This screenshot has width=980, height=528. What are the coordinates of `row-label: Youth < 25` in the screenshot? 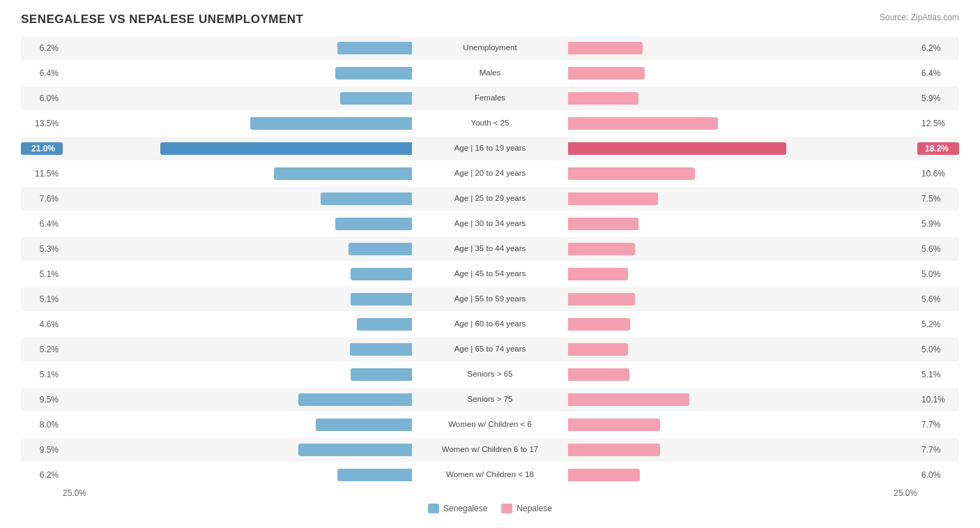 It's located at (490, 123).